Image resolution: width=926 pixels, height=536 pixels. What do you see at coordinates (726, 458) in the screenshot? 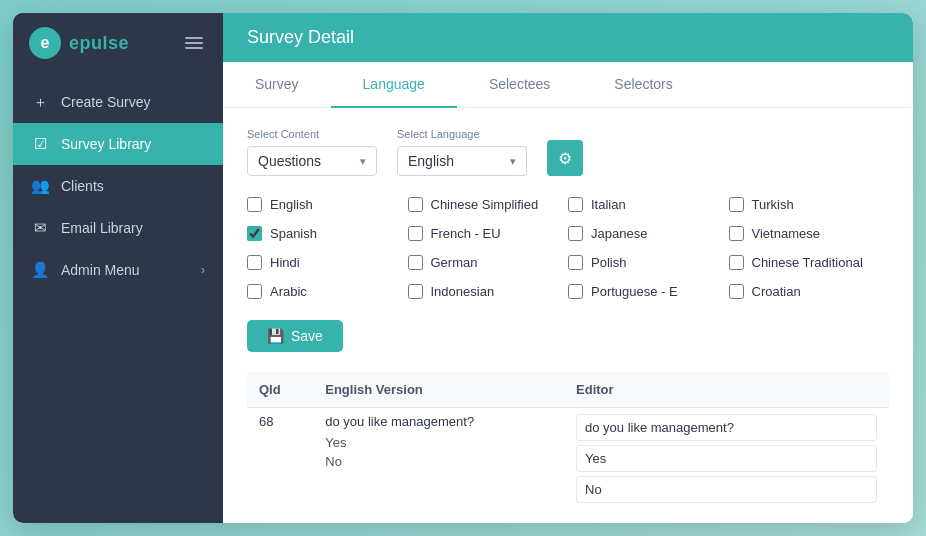
I see `editor-answer-yes-field: Yes` at bounding box center [726, 458].